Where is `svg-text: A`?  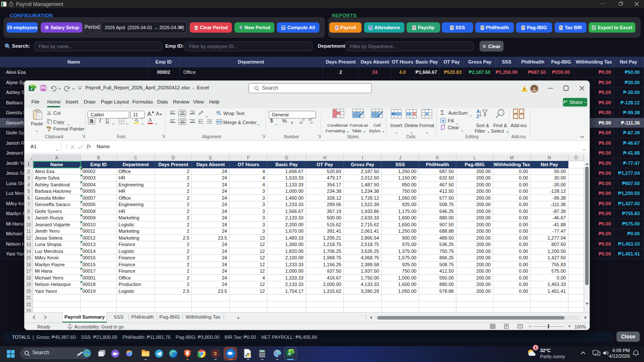 svg-text: A is located at coordinates (478, 112).